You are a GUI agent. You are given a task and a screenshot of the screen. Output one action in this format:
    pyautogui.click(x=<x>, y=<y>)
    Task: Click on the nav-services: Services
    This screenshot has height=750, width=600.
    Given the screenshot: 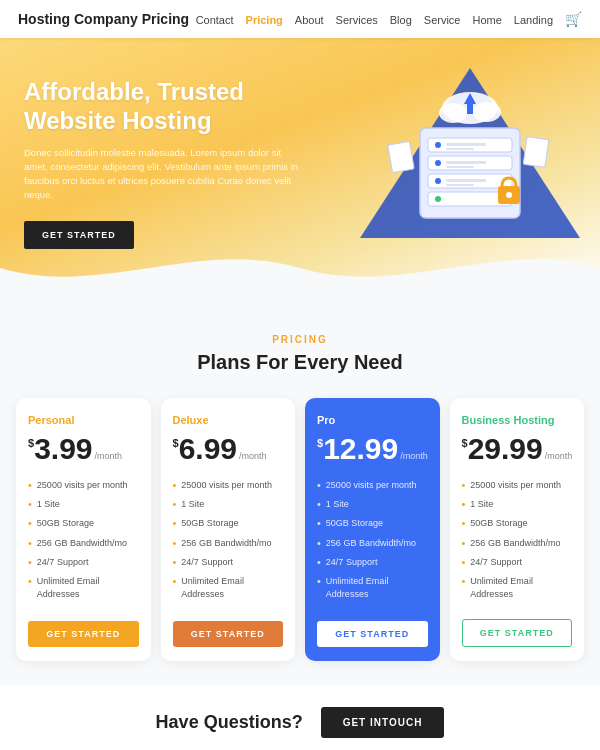 What is the action you would take?
    pyautogui.click(x=357, y=20)
    